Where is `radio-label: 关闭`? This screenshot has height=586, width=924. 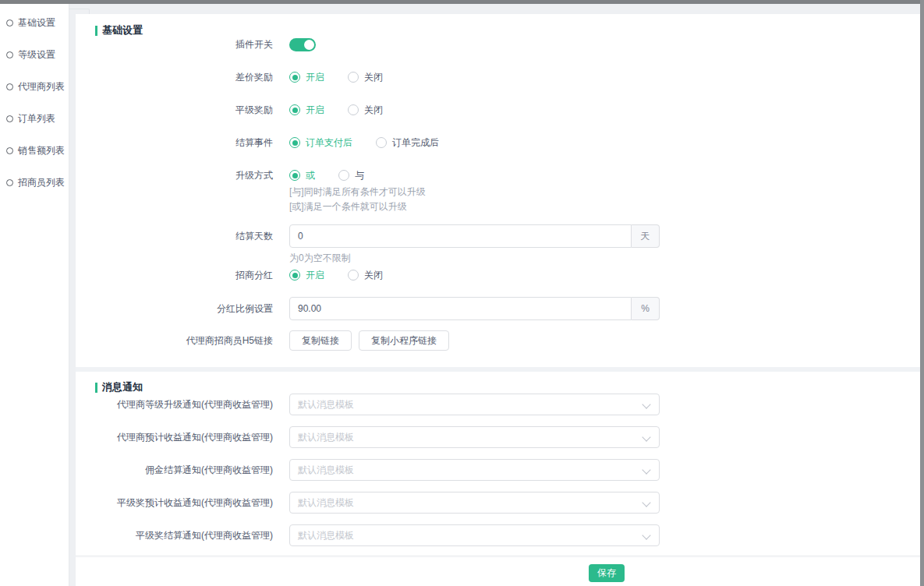
radio-label: 关闭 is located at coordinates (373, 276).